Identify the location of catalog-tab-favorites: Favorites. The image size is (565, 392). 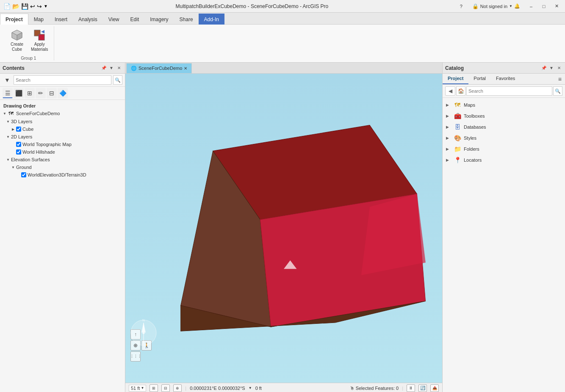
(506, 79).